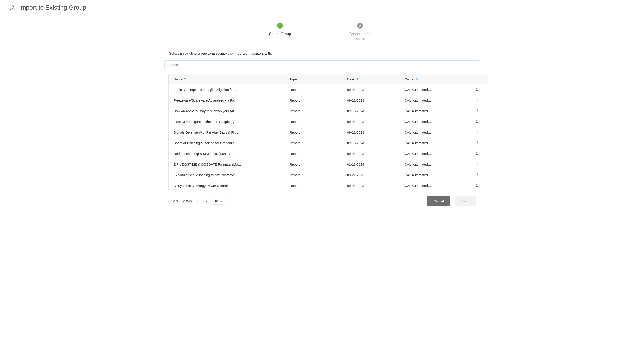  Describe the element at coordinates (328, 164) in the screenshot. I see `table-row: ZIP's DOSTIME & DOSDATE Formats, (Mo…Rep…` at that location.